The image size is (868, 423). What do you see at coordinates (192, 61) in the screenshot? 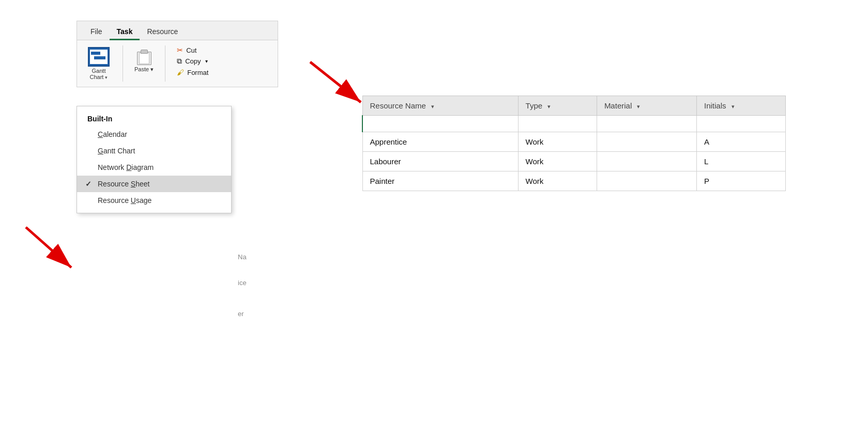
I see `copy-button: ⧉ Copy ▾` at bounding box center [192, 61].